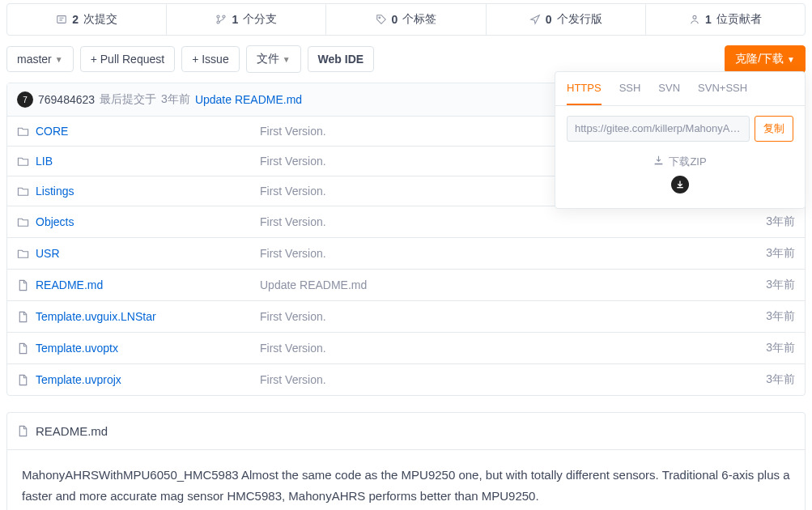 The width and height of the screenshot is (812, 510). Describe the element at coordinates (25, 100) in the screenshot. I see `avatar: 7` at that location.